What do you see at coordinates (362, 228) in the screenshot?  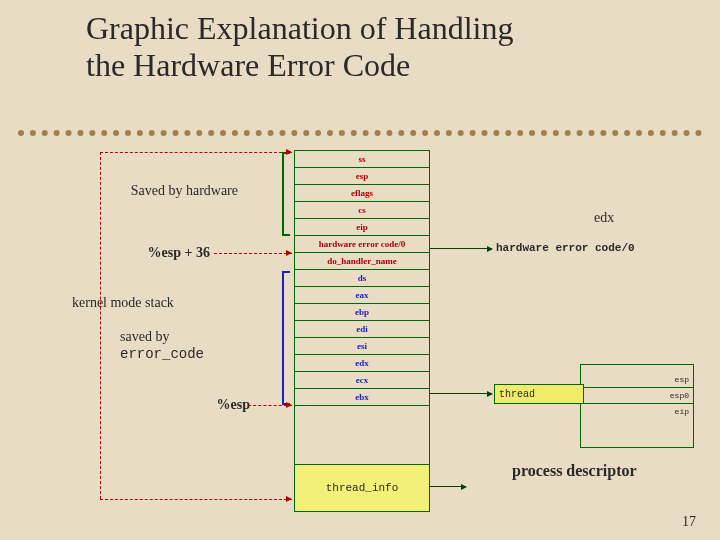 I see `stack-cell-eip: eip` at bounding box center [362, 228].